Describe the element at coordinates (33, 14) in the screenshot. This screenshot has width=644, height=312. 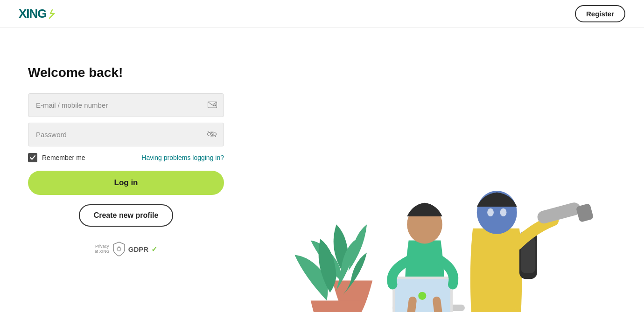
I see `logo-text: XING` at that location.